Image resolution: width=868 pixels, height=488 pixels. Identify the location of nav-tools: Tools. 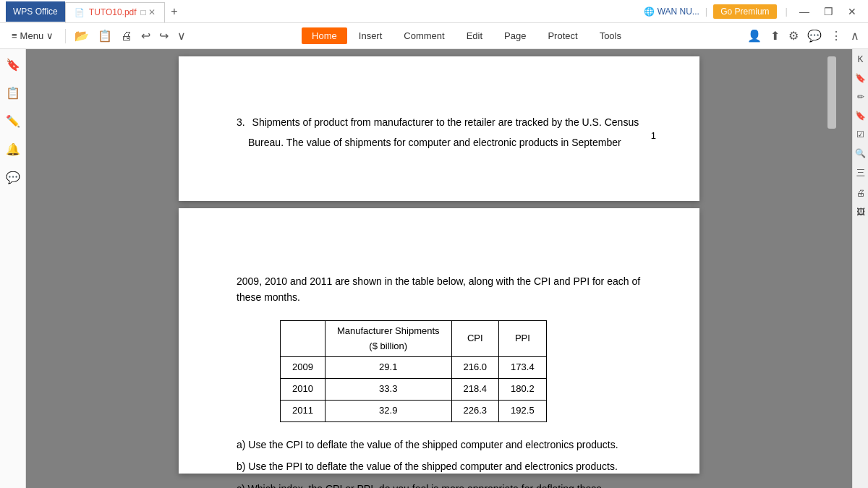
(610, 36).